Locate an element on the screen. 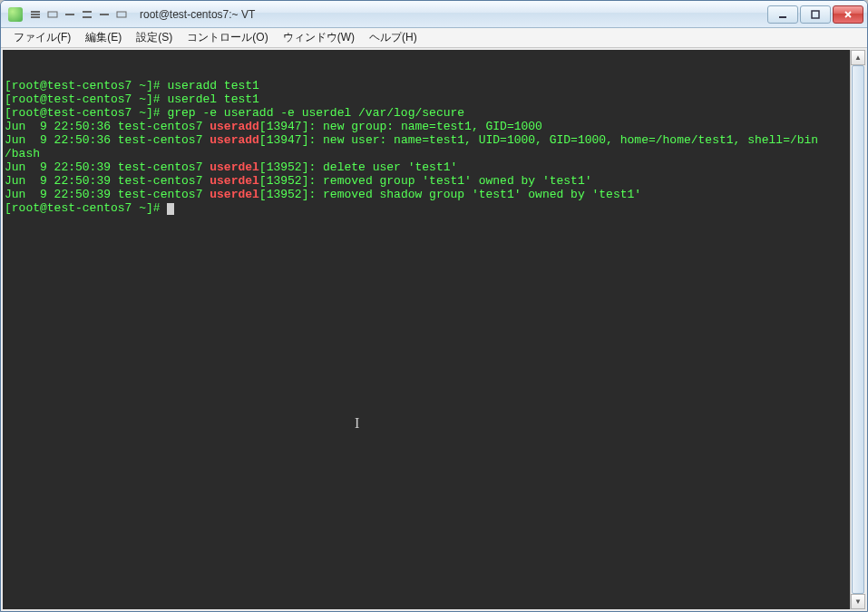  block-cursor is located at coordinates (171, 209).